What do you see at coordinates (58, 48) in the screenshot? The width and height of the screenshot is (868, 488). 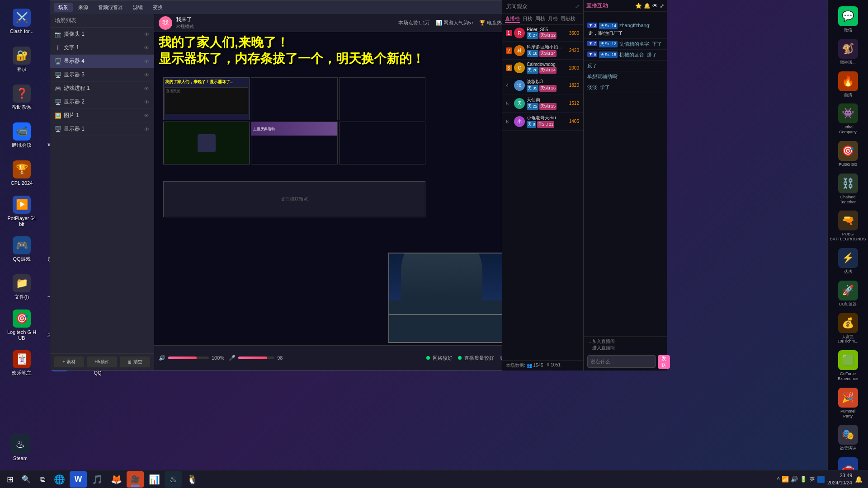 I see `scene-icon-text1: T` at bounding box center [58, 48].